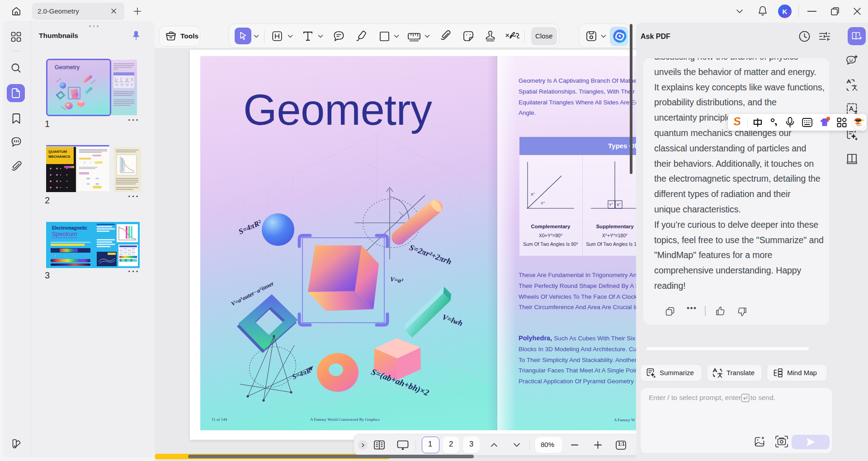  I want to click on svg-text: Complementary, so click(551, 226).